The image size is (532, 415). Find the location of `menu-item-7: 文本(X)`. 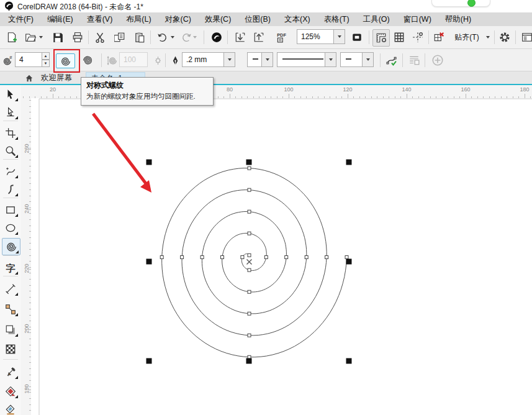

menu-item-7: 文本(X) is located at coordinates (297, 20).